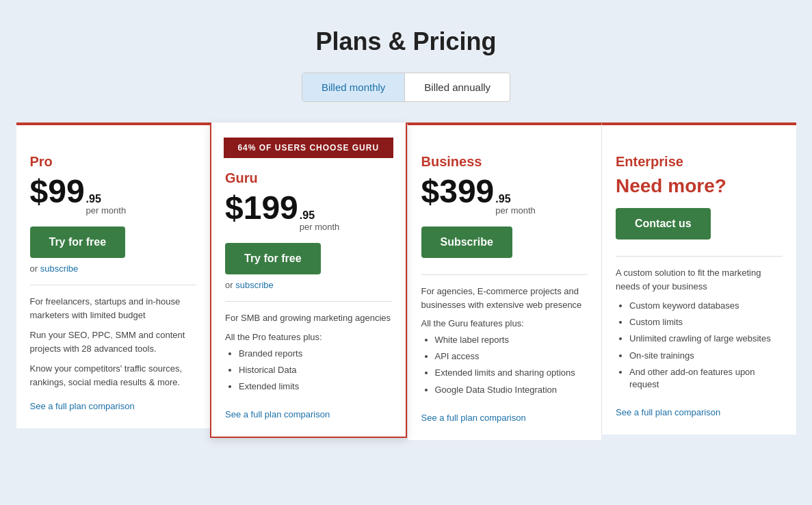 Image resolution: width=812 pixels, height=505 pixels. I want to click on business-subscribe-button: Subscribe, so click(467, 242).